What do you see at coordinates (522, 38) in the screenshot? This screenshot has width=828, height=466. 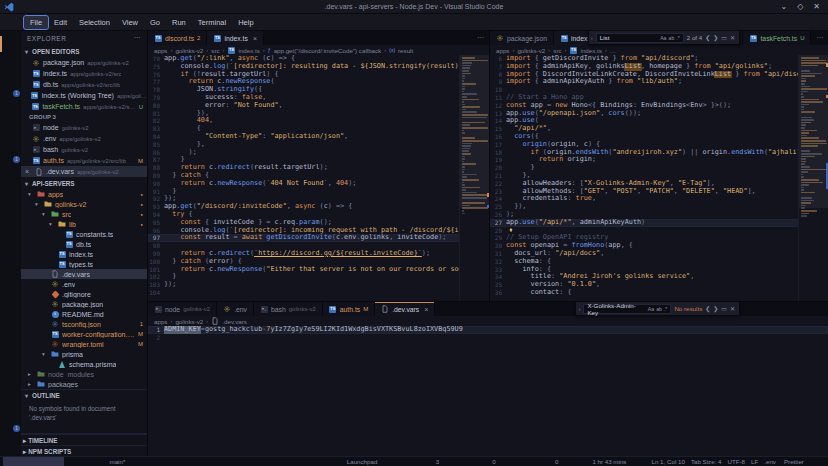 I see `tab-package-json: package.json` at bounding box center [522, 38].